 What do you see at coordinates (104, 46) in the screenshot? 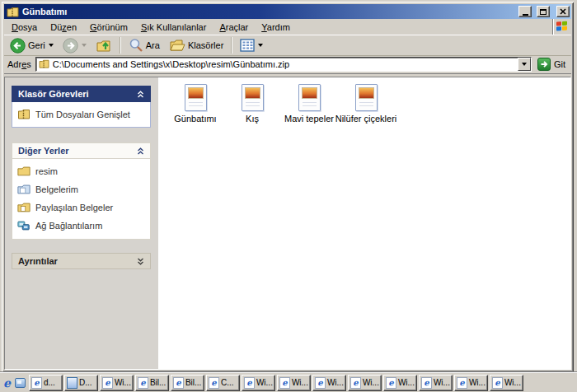
I see `up-button` at bounding box center [104, 46].